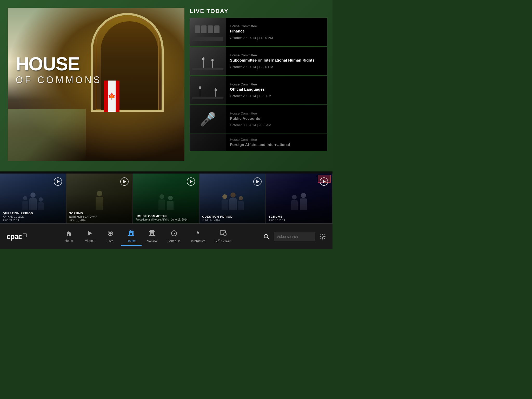 Image resolution: width=532 pixels, height=399 pixels. What do you see at coordinates (33, 217) in the screenshot?
I see `video-sublabel-1: NATHAN CULLEN` at bounding box center [33, 217].